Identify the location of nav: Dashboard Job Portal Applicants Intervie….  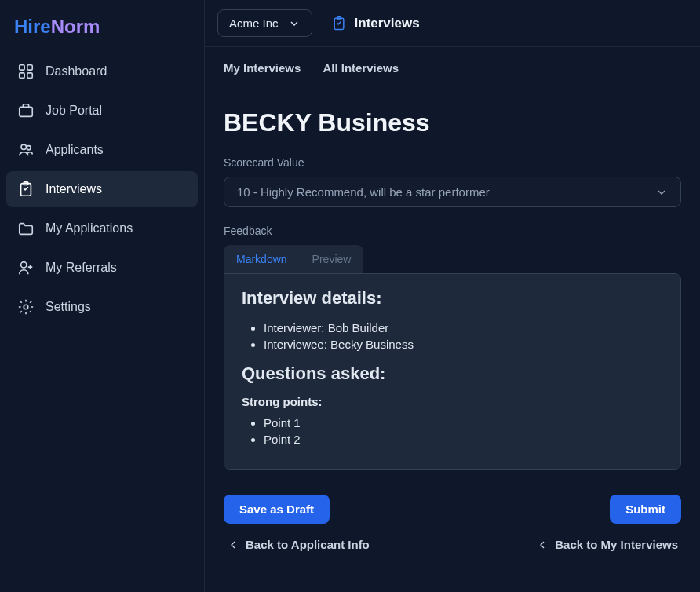
(102, 189).